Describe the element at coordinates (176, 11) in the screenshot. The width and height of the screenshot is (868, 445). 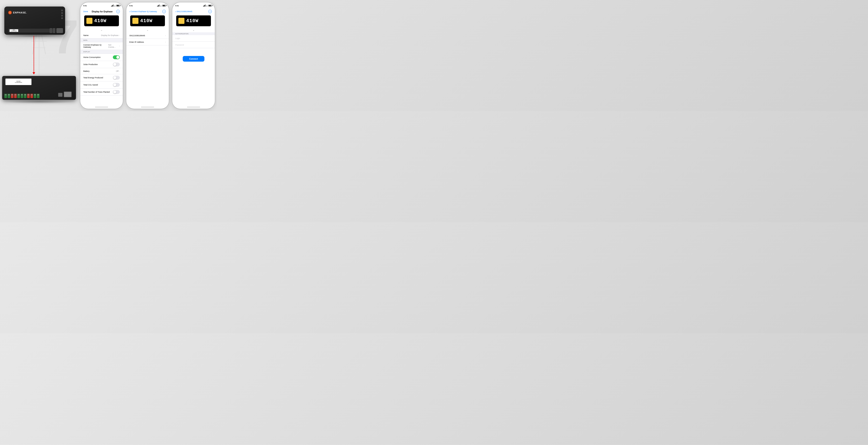
I see `back-arrow-icon-3: ‹` at that location.